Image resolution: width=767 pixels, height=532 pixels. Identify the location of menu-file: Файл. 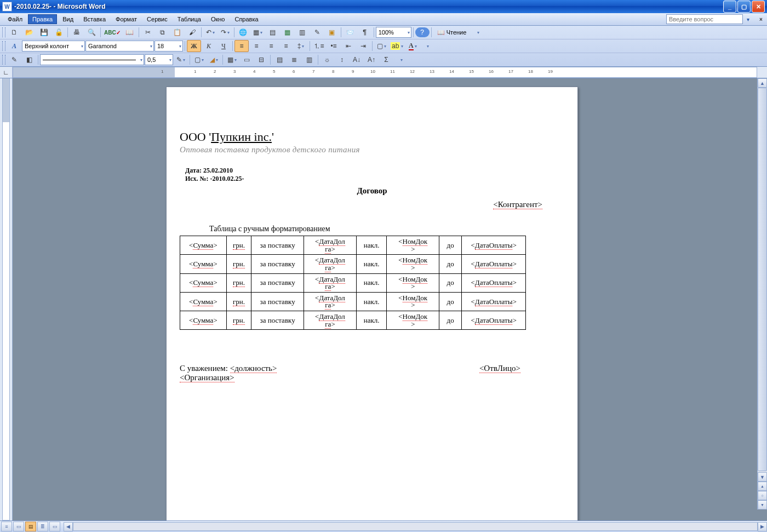
(15, 19).